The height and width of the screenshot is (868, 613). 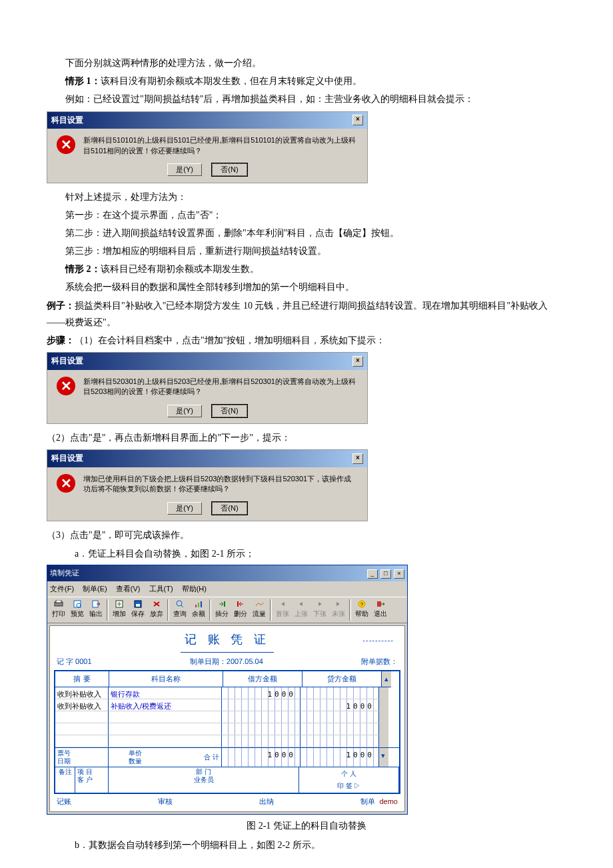 What do you see at coordinates (386, 574) in the screenshot?
I see `maximize-icon: □` at bounding box center [386, 574].